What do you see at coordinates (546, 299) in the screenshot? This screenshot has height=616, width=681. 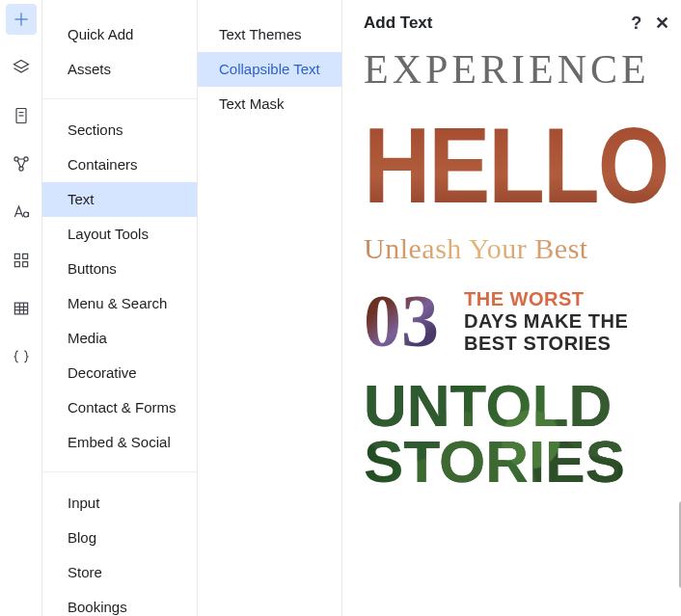 I see `preset-caption-line: THE WORST` at bounding box center [546, 299].